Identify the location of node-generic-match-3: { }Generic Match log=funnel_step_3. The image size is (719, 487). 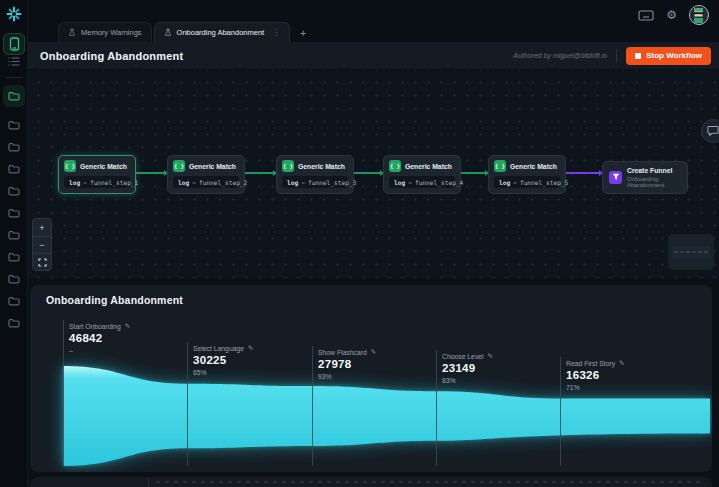
(315, 174).